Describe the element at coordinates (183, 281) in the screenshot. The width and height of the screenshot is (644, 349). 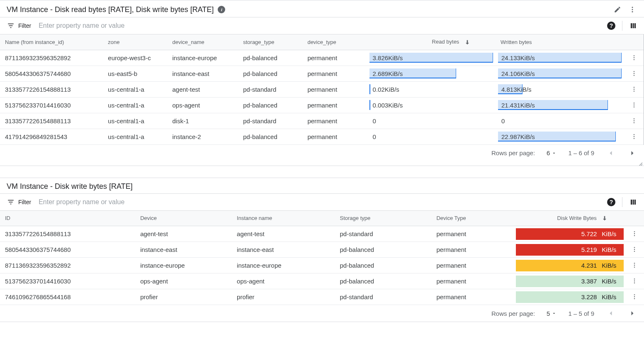
I see `cell-device: ops-agent` at that location.